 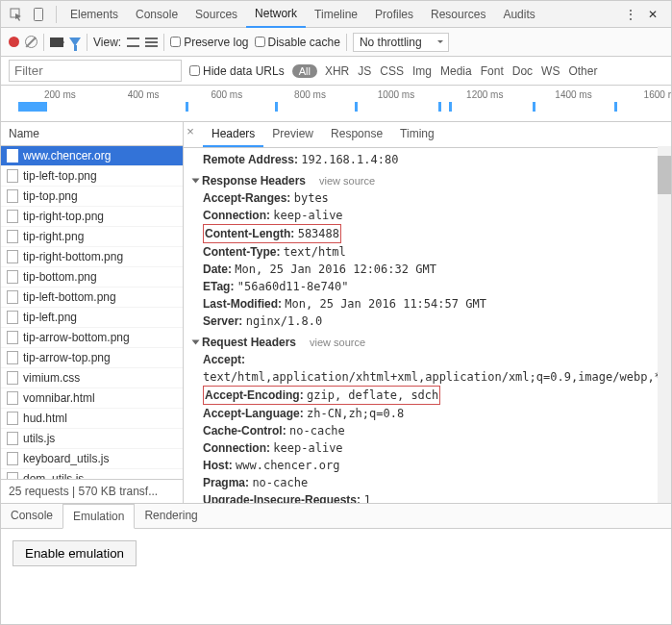 I want to click on clear-button, so click(x=31, y=42).